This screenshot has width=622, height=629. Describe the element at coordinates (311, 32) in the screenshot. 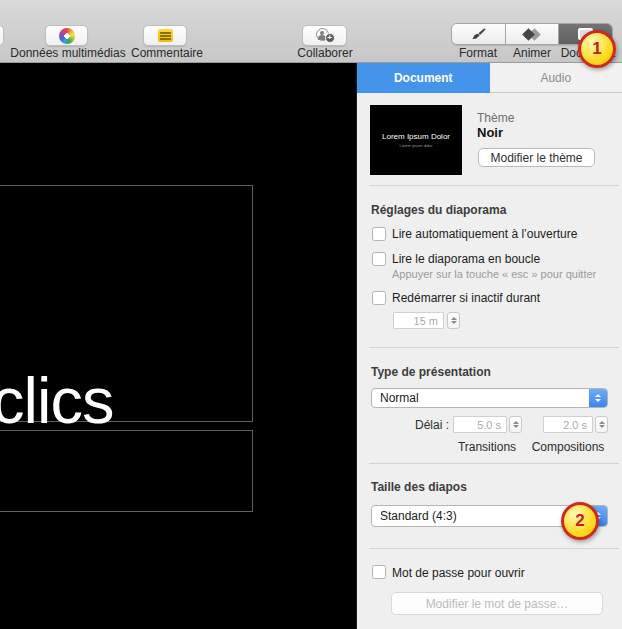

I see `toolbar: Données multimédias Commentaire + Collab…` at that location.